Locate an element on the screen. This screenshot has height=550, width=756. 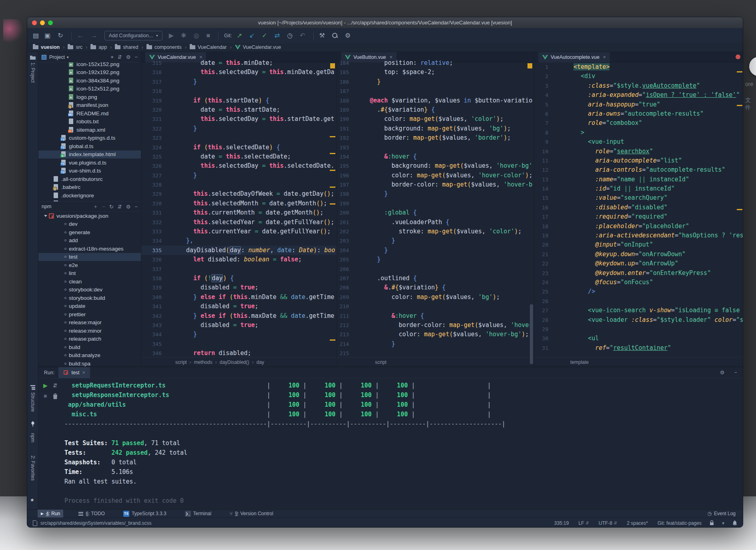
code-line-324: 324 if (this.selectedDate) { is located at coordinates (239, 147).